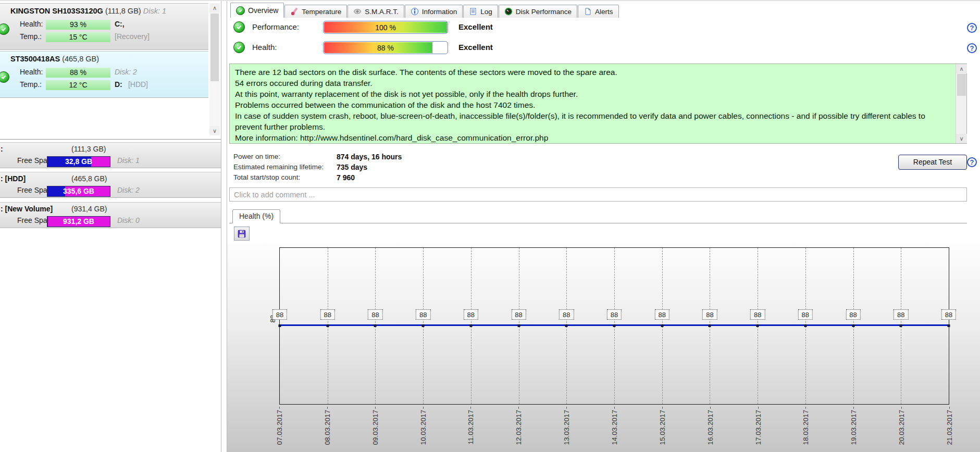 This screenshot has height=452, width=980. What do you see at coordinates (215, 69) in the screenshot?
I see `disk-list-scrollbar: ∧ ∨` at bounding box center [215, 69].